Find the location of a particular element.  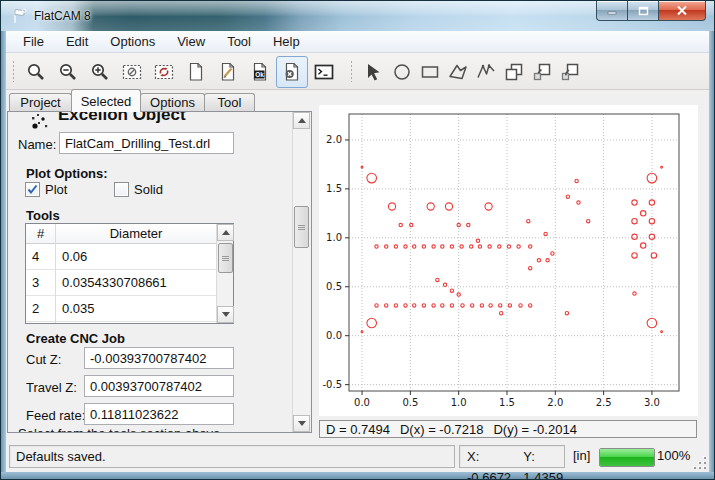

solid-checkbox is located at coordinates (122, 190).